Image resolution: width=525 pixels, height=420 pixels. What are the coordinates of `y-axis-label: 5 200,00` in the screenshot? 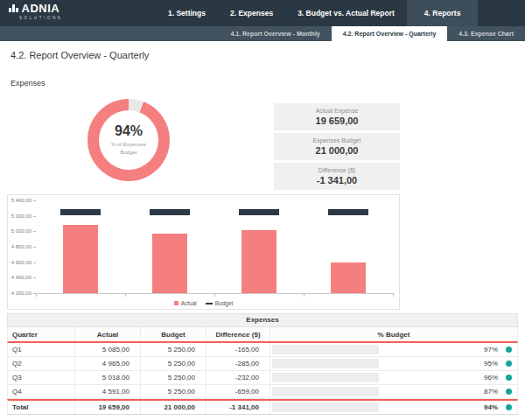 It's located at (19, 216).